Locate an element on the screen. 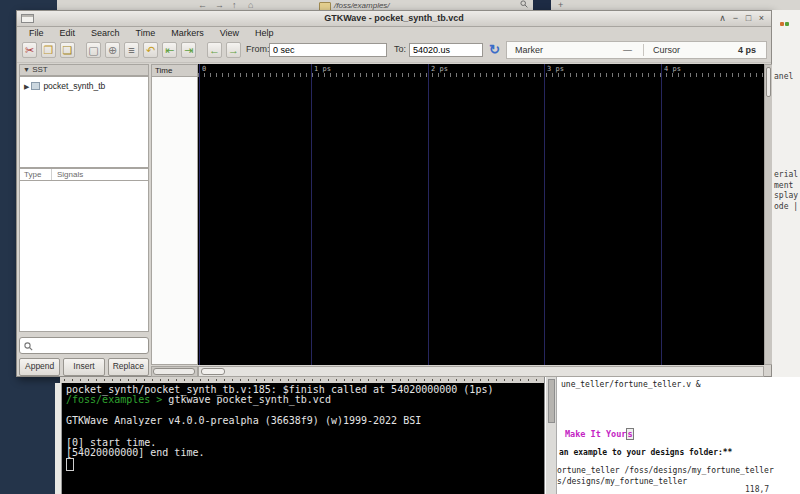 Image resolution: width=800 pixels, height=494 pixels. menu-item: Time is located at coordinates (146, 33).